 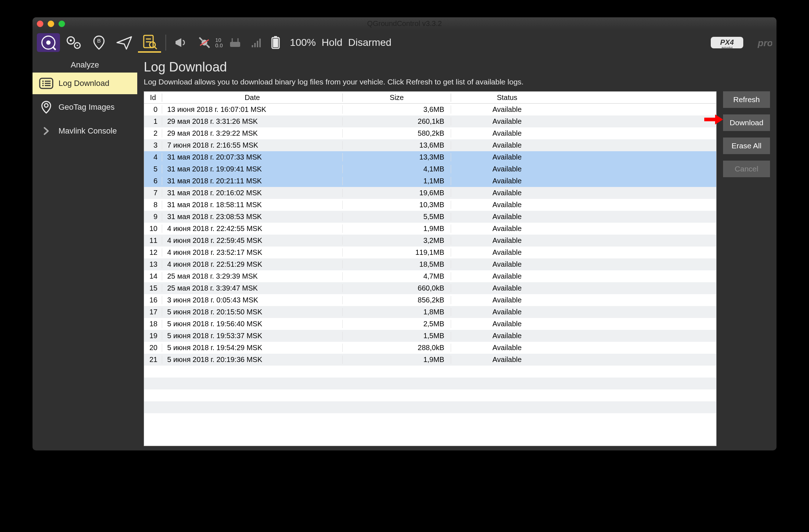 What do you see at coordinates (430, 240) in the screenshot?
I see `table-row: 114 июня 2018 г. 22:59:45 MSK3,2MBAvaila…` at bounding box center [430, 240].